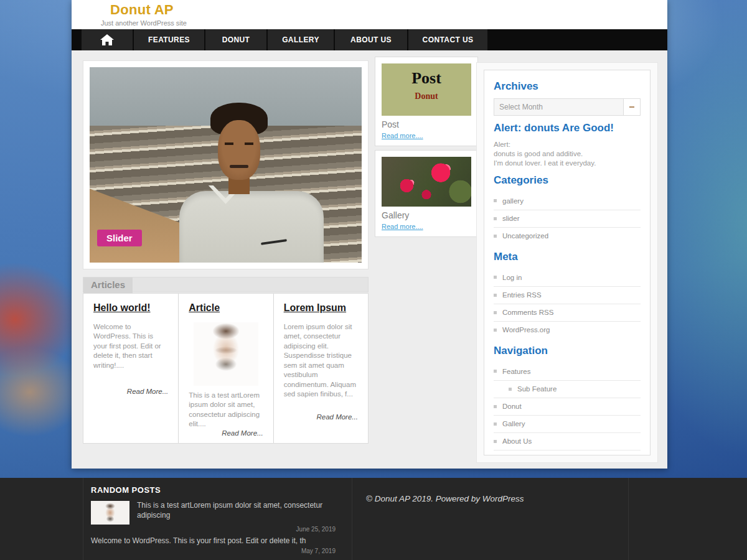 The width and height of the screenshot is (747, 560). Describe the element at coordinates (448, 40) in the screenshot. I see `nav-contact-us: CONTACT US` at that location.